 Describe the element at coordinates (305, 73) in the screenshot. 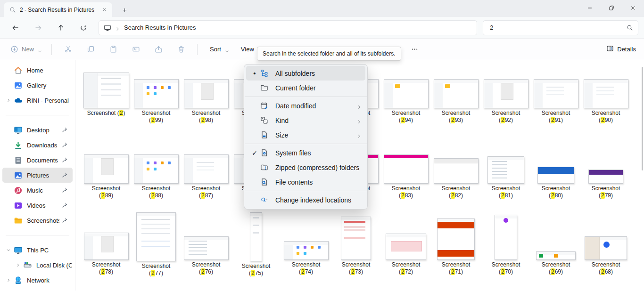

I see `menu-item-all-subfolders: •All subfolders` at that location.